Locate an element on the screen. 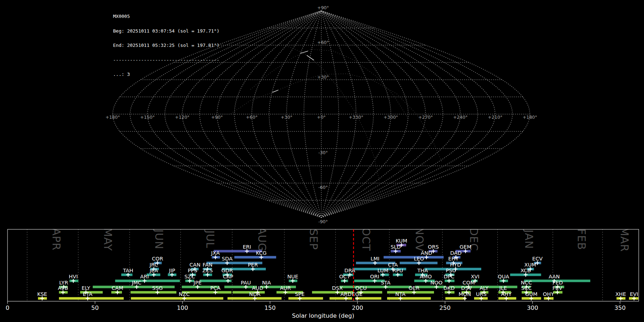  shower-peak-marker-QUA is located at coordinates (504, 281).